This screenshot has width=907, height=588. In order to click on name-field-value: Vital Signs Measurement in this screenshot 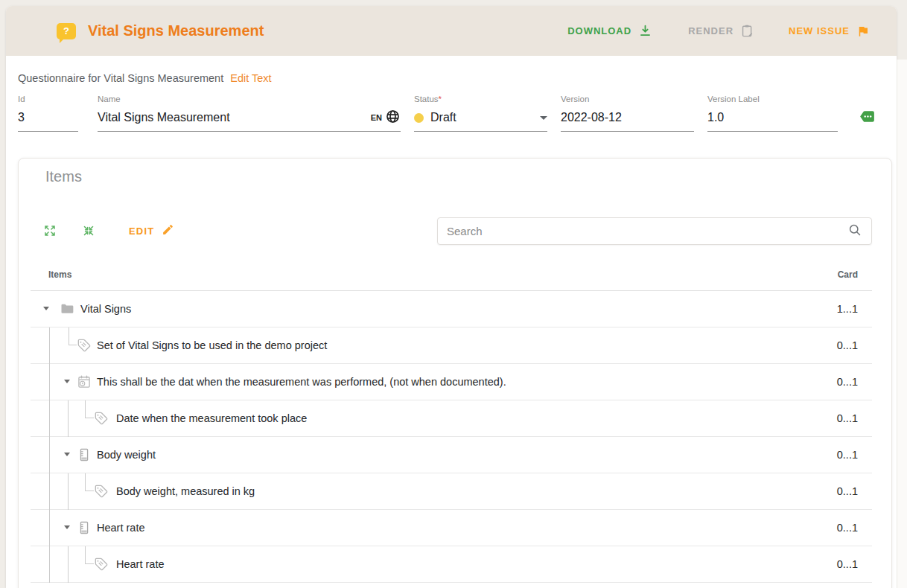, I will do `click(164, 118)`.